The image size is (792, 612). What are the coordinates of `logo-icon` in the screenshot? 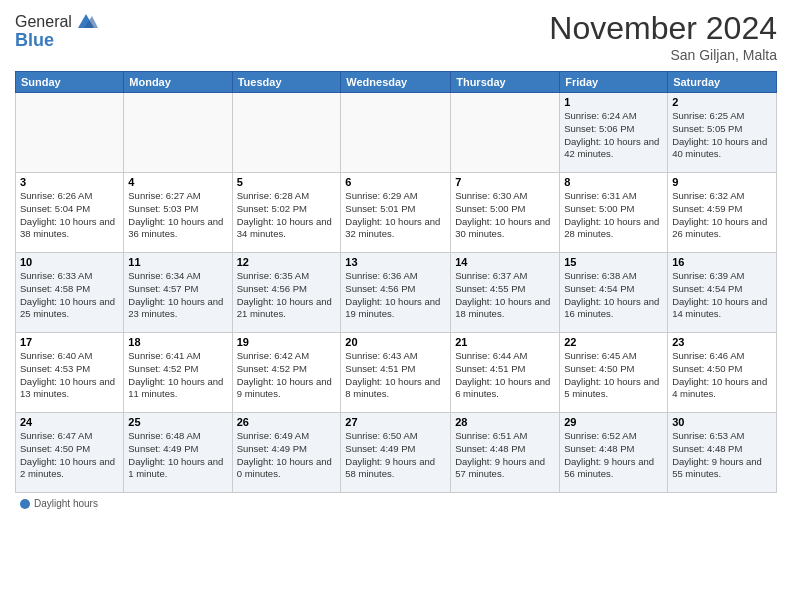 It's located at (86, 22).